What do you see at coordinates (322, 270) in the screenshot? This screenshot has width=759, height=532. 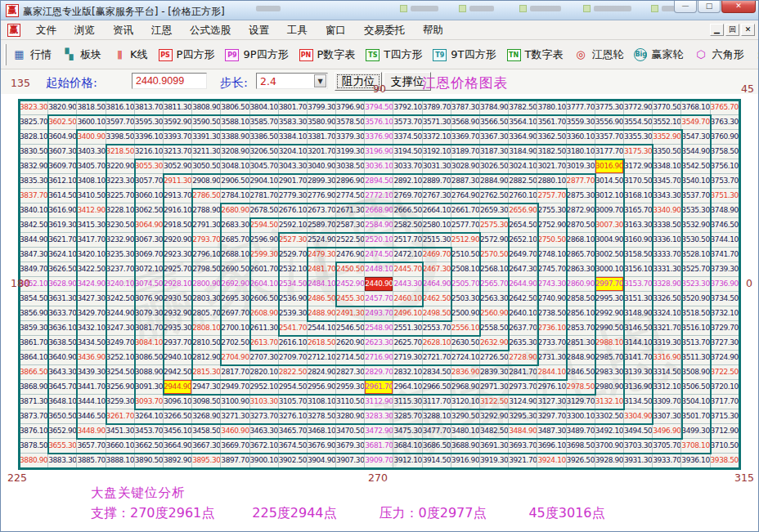 I see `price-cell: 2481.70` at bounding box center [322, 270].